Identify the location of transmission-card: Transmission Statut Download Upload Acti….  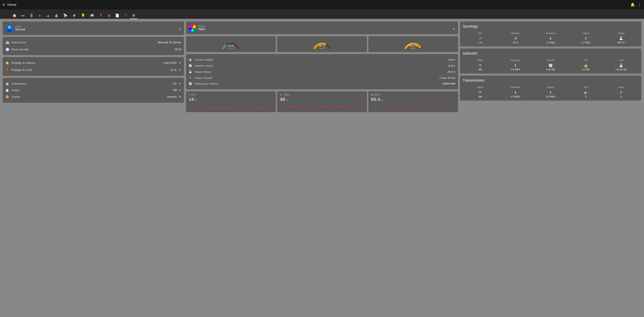
(550, 88).